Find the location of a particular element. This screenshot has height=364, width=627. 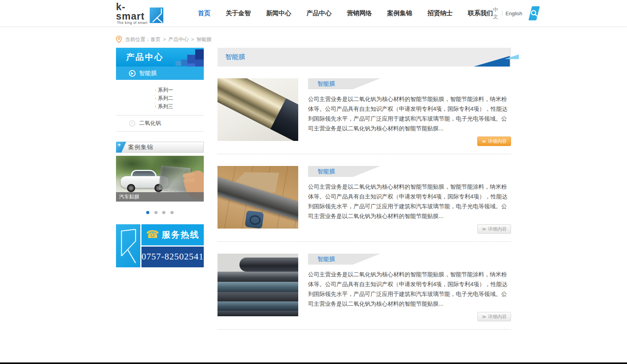

submenu-item-series3: ·系列三 is located at coordinates (145, 106).